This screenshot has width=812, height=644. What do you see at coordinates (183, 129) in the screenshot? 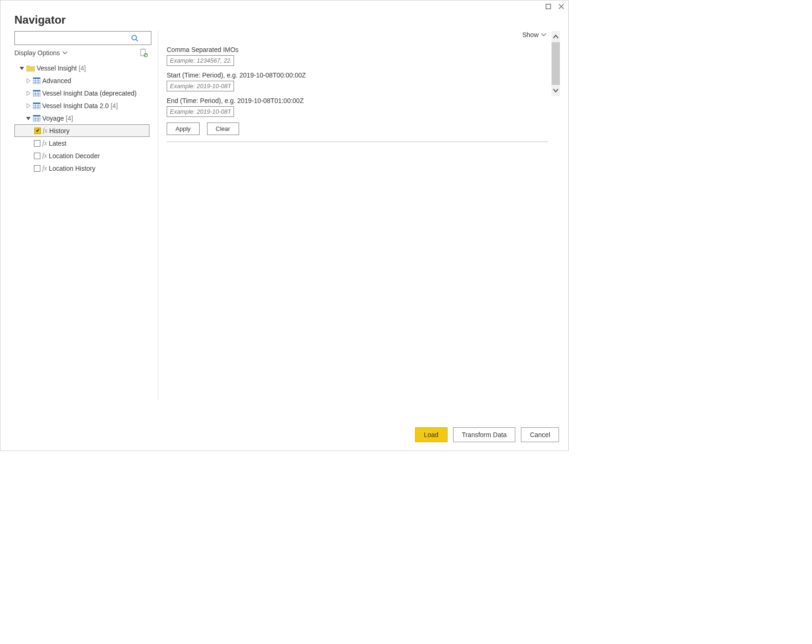
I see `apply-button: Apply` at bounding box center [183, 129].